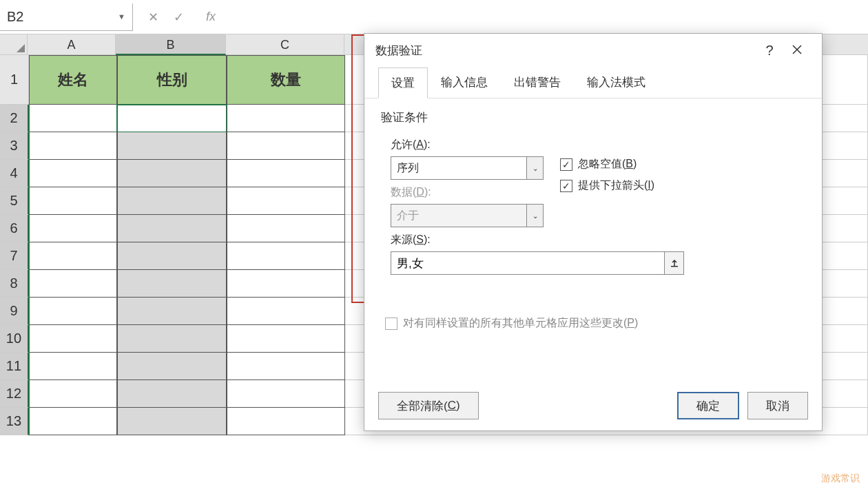 This screenshot has height=489, width=868. What do you see at coordinates (15, 17) in the screenshot?
I see `name-box-value: B2` at bounding box center [15, 17].